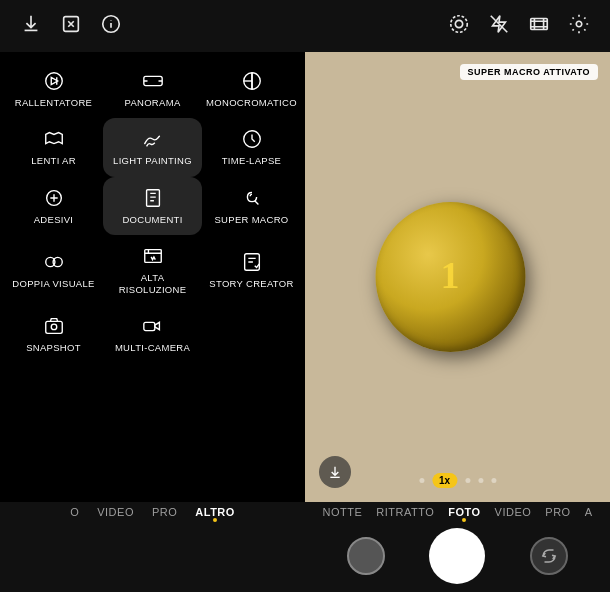 The image size is (610, 592). What do you see at coordinates (342, 512) in the screenshot?
I see `tab-notte: NOTTE` at bounding box center [342, 512].